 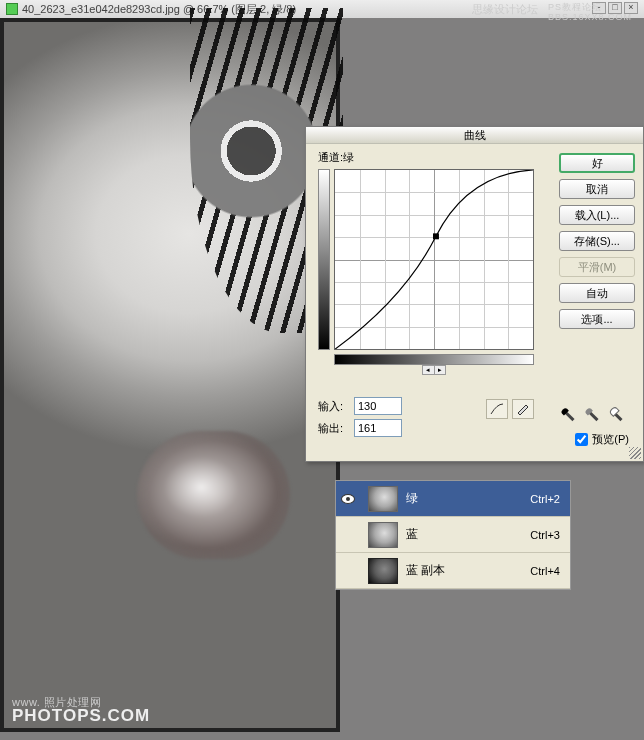 What do you see at coordinates (360, 419) in the screenshot?
I see `io-fields: 输入: 输出:` at bounding box center [360, 419].